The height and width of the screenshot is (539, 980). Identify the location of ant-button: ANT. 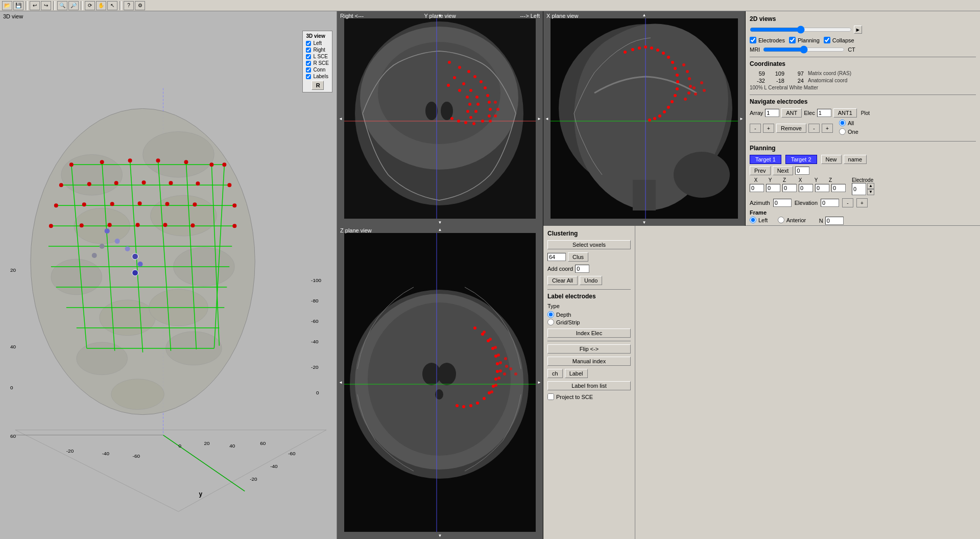
(792, 113).